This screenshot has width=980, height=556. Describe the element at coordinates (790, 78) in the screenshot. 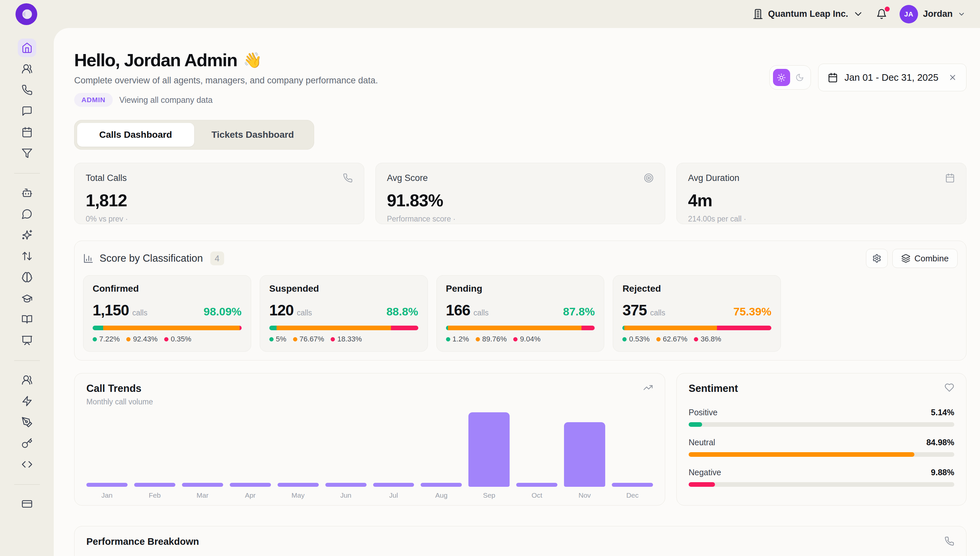

I see `theme-toggle` at that location.